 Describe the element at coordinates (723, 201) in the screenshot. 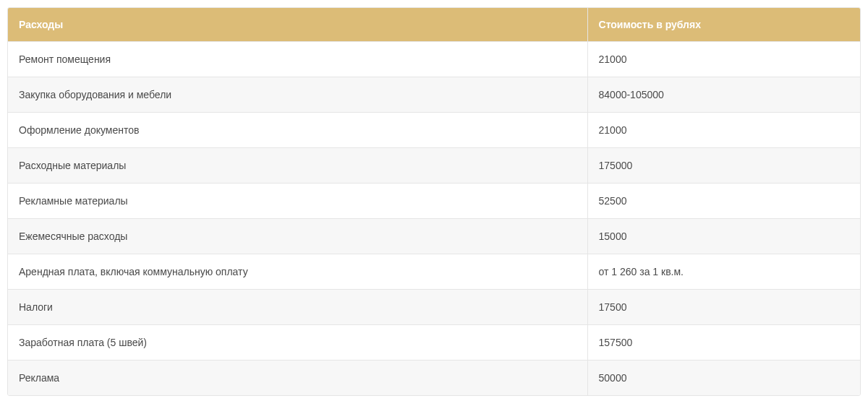

I see `cell-cost: 52500` at that location.